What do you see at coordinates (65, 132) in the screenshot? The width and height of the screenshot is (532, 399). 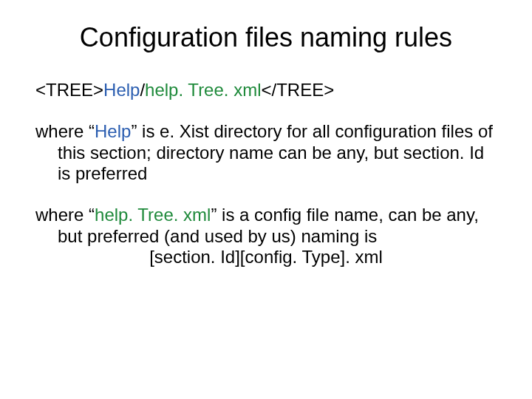 I see `where-help-lead: where “` at bounding box center [65, 132].